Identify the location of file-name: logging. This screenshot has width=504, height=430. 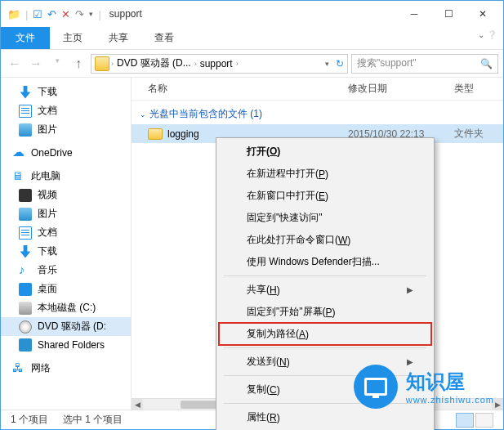
(183, 134).